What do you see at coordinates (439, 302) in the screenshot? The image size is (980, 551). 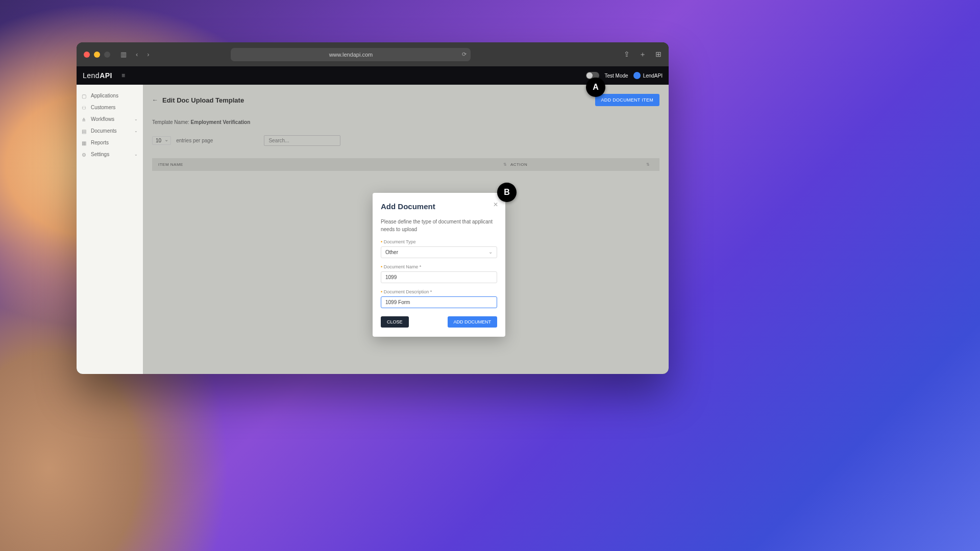 I see `doc-desc-input` at bounding box center [439, 302].